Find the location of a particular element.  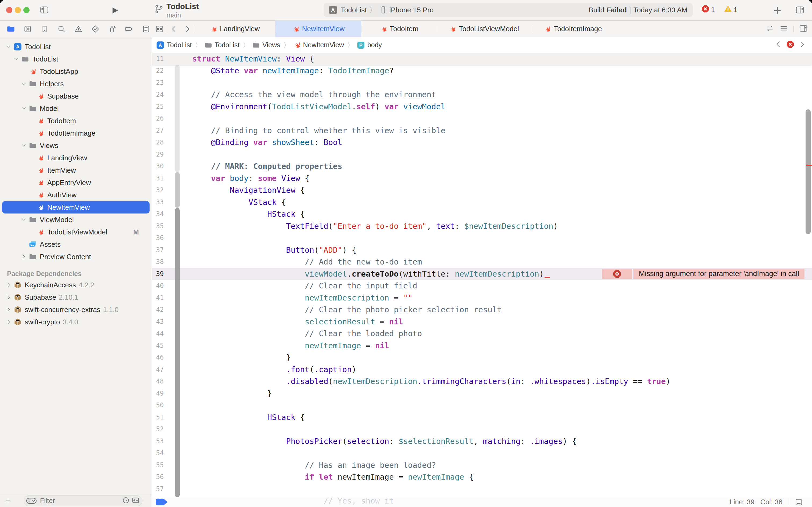

vertical-scrollbar is located at coordinates (808, 172).